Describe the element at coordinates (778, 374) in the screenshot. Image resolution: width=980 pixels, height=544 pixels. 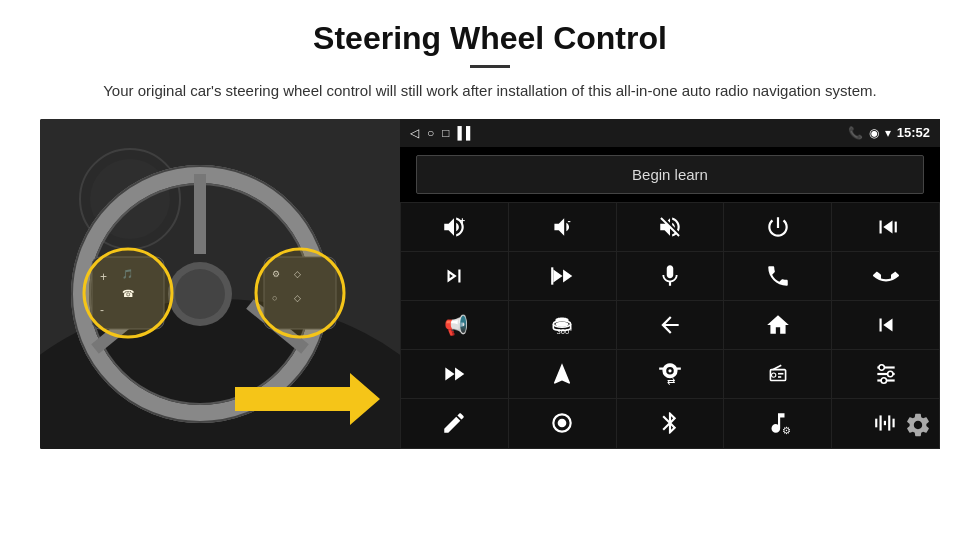
I see `icon-radio` at that location.